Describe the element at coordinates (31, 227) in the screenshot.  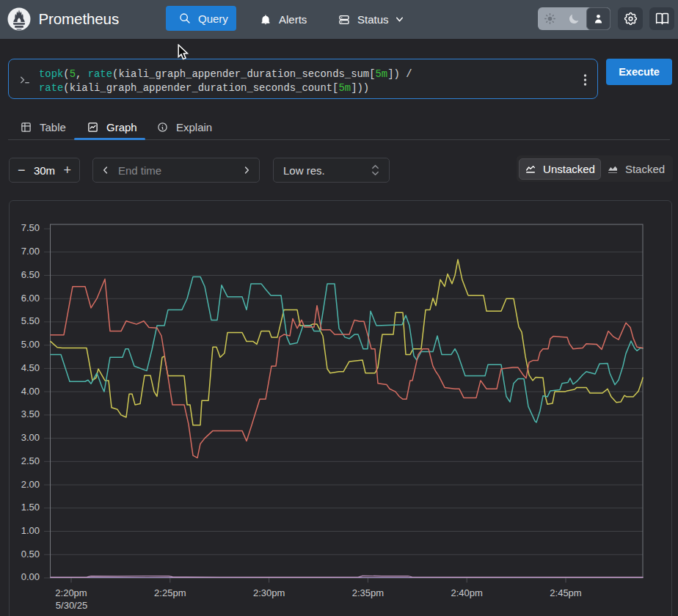
I see `svg-text: 7.50` at that location.